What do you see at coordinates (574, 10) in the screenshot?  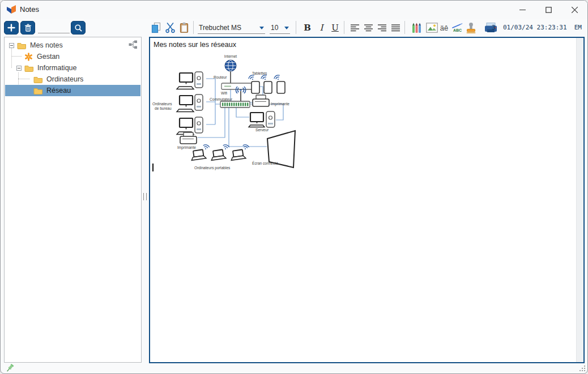 I see `close-button` at bounding box center [574, 10].